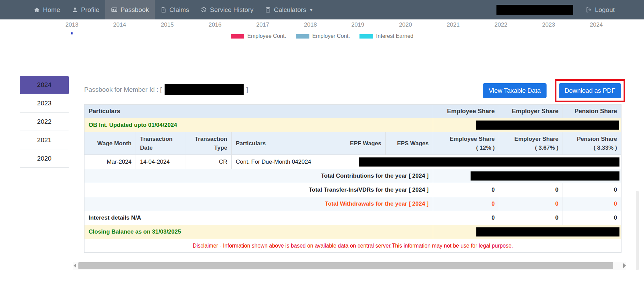  Describe the element at coordinates (323, 36) in the screenshot. I see `legend-item-employer: Employer Cont.` at that location.